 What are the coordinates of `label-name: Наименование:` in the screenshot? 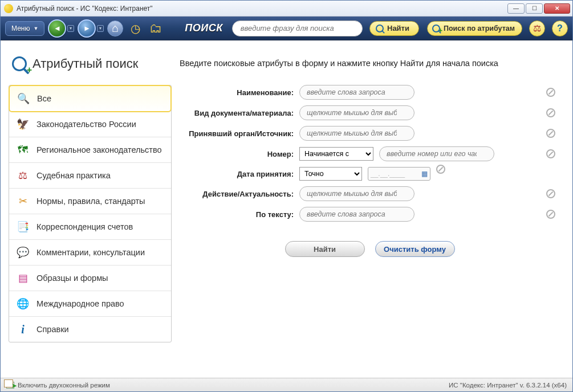 It's located at (237, 92).